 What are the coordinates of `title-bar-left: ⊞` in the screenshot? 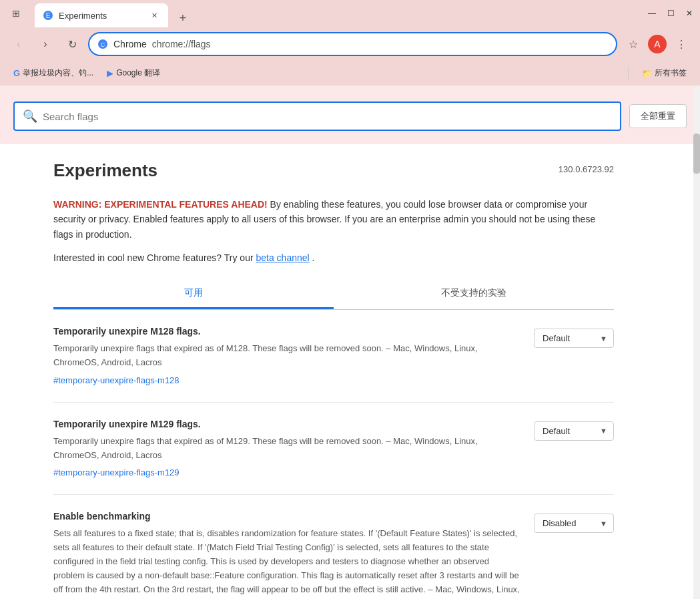 It's located at (16, 13).